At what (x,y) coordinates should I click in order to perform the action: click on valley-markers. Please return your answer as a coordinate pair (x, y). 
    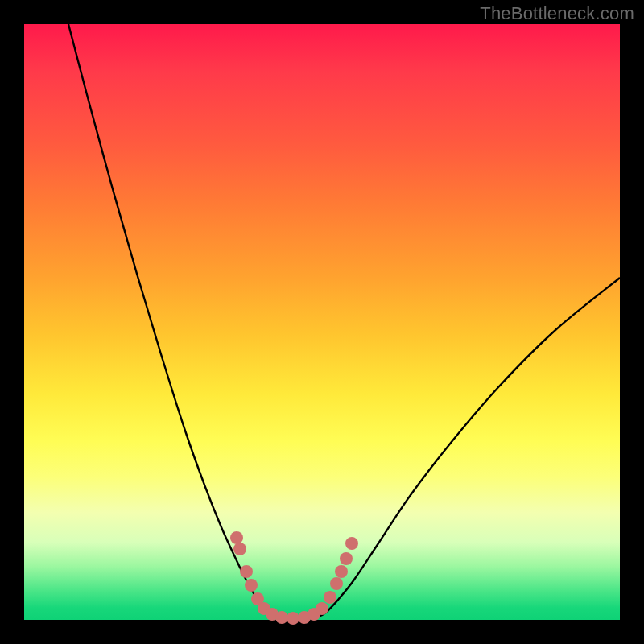
    Looking at the image, I should click on (295, 578).